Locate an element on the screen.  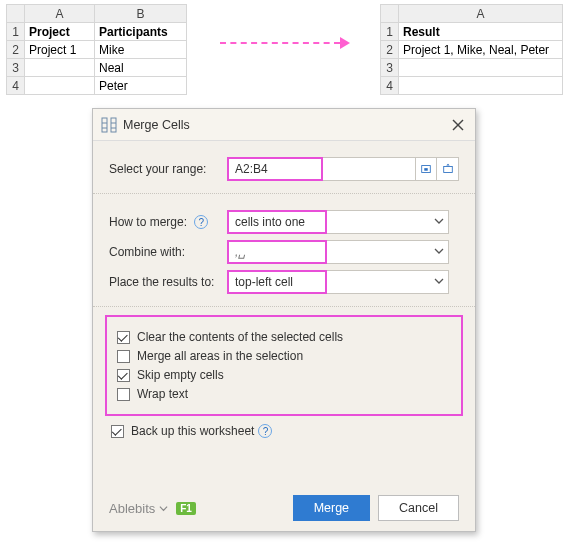
dialog-title: Merge Cells is located at coordinates (286, 125).